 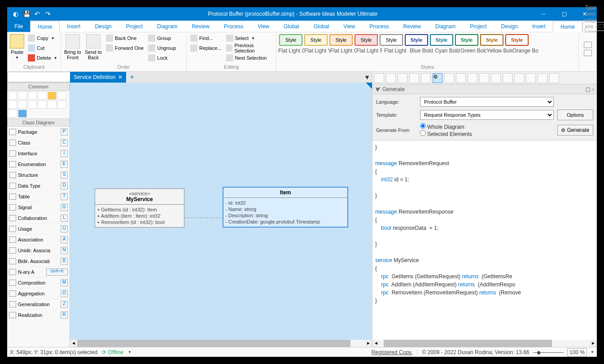 I want to click on prev-selection-button: Previous Selection, so click(x=249, y=48).